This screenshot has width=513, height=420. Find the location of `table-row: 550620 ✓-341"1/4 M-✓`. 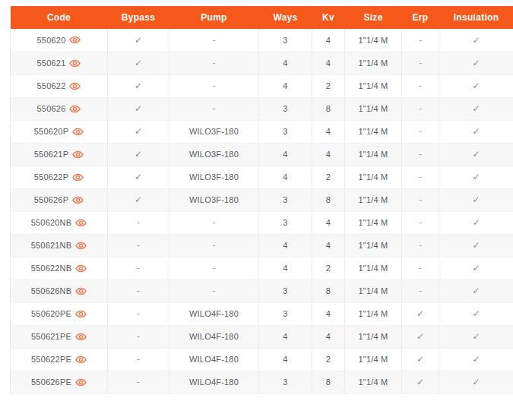

table-row: 550620 ✓-341"1/4 M-✓ is located at coordinates (261, 40).